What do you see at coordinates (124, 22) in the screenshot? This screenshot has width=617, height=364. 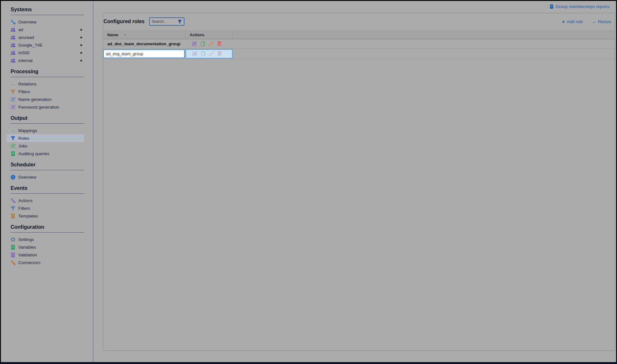 I see `page-title: Configured roles` at bounding box center [124, 22].